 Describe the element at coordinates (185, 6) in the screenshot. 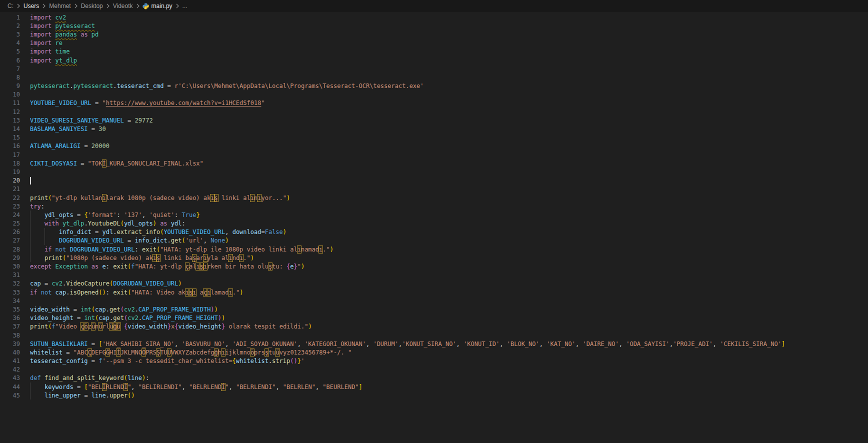

I see `breadcrumb-item-: ...` at that location.